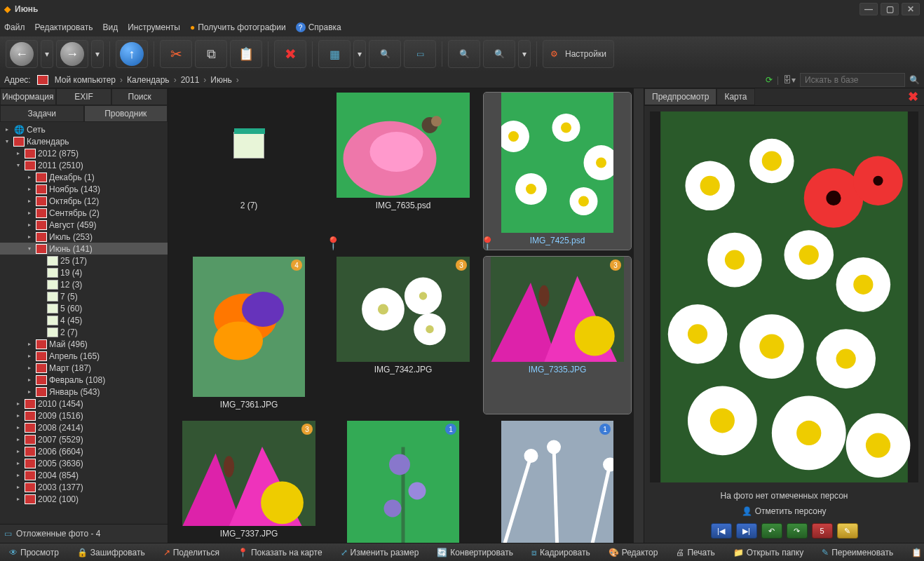 The width and height of the screenshot is (924, 561). What do you see at coordinates (290, 54) in the screenshot?
I see `delete-button: ✖` at bounding box center [290, 54].